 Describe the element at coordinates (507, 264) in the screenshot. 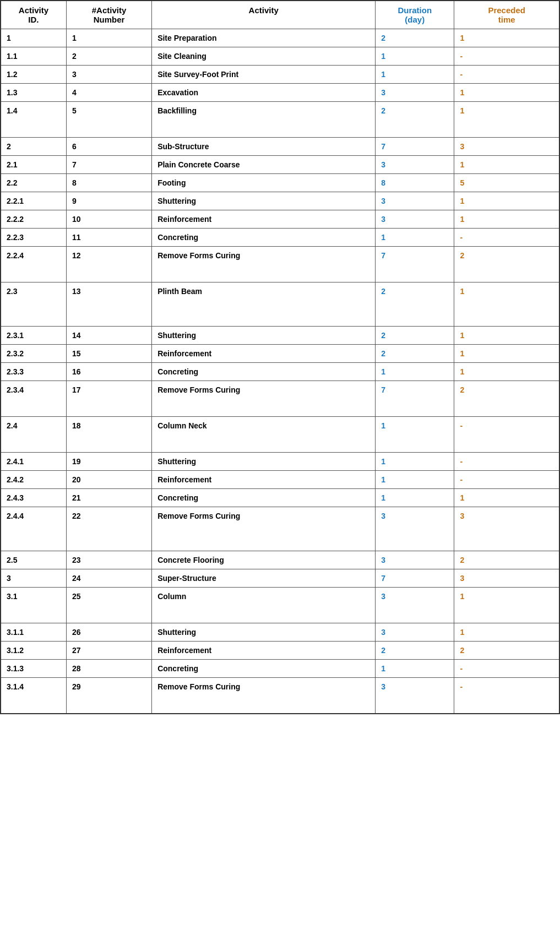

I see `cell-preceded: 2` at that location.